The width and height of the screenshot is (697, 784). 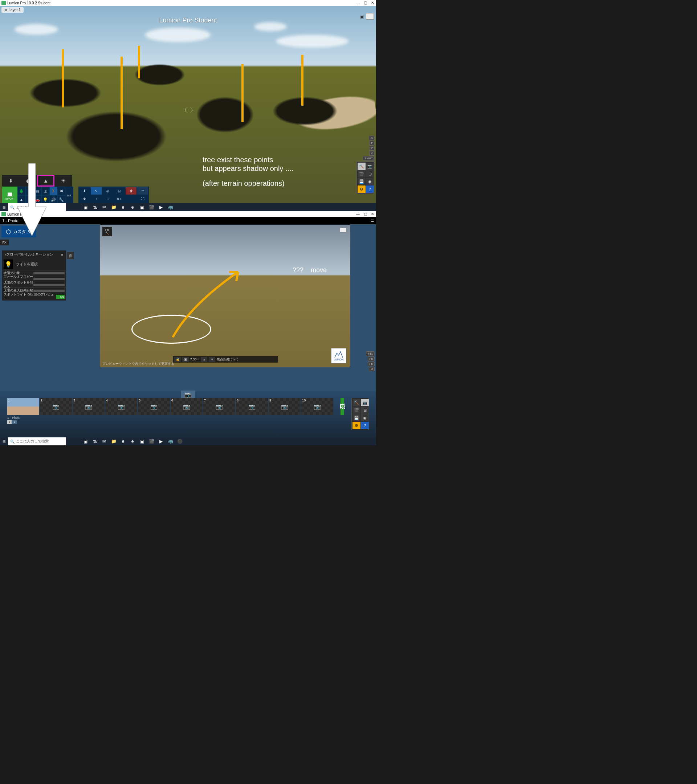 What do you see at coordinates (121, 407) in the screenshot?
I see `thumb-4: 4📷` at bounding box center [121, 407].